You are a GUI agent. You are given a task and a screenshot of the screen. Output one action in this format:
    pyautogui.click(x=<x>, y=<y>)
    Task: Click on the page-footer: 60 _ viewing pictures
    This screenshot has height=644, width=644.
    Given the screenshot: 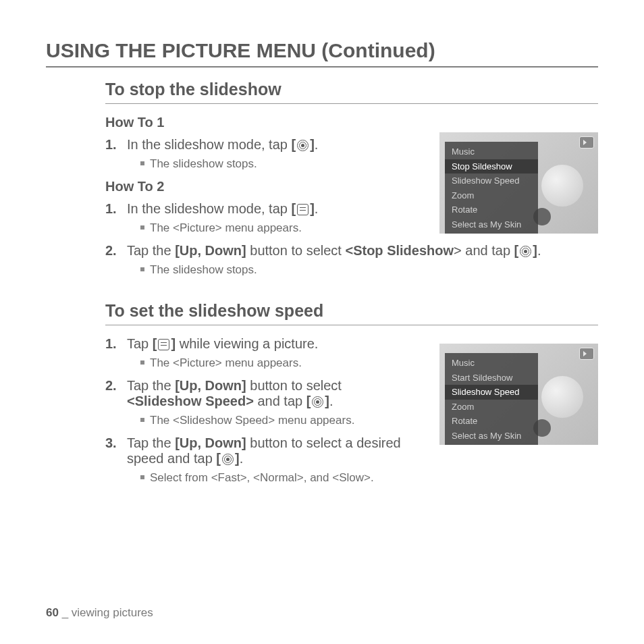 What is the action you would take?
    pyautogui.click(x=100, y=613)
    